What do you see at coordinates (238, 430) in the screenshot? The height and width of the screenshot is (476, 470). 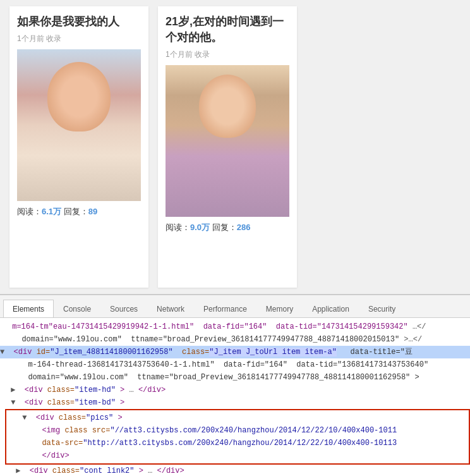 I see `dom-line-9: <img class src="//att3.citysbs.com/200x2…` at bounding box center [238, 430].